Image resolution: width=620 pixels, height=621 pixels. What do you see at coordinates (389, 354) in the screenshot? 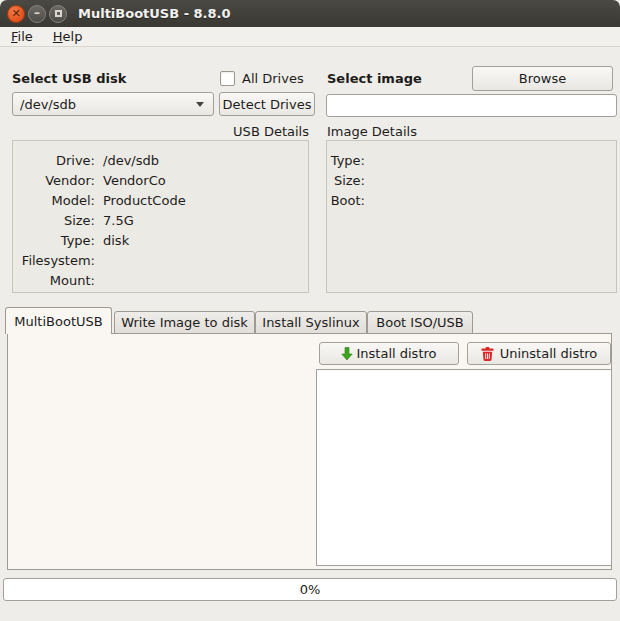
I see `install-distro-button: Install distro` at bounding box center [389, 354].